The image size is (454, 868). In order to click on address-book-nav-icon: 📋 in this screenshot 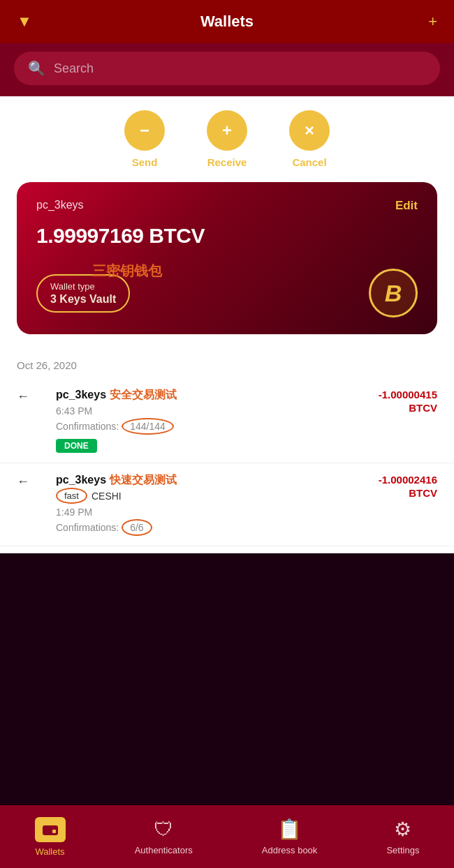, I will do `click(289, 829)`.